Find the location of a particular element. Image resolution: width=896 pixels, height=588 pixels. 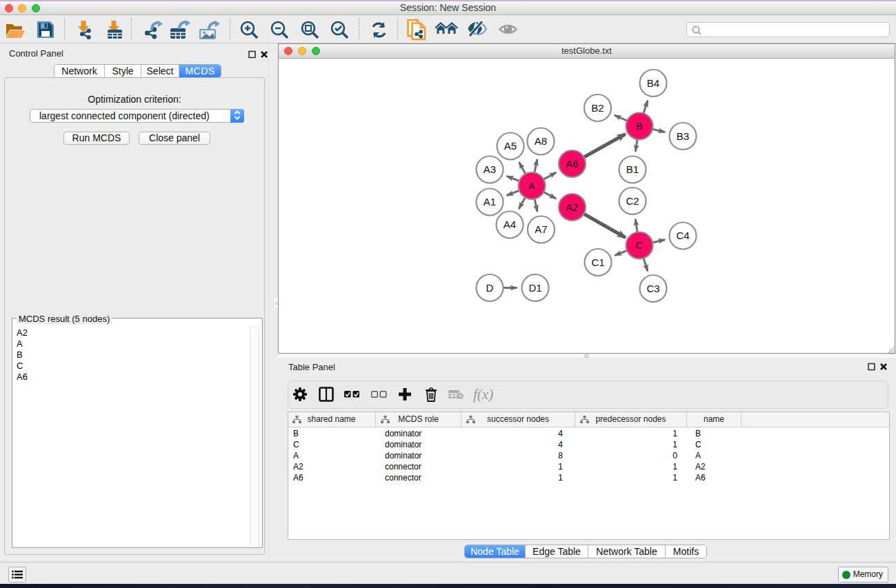

svg-text: A1 is located at coordinates (490, 201).